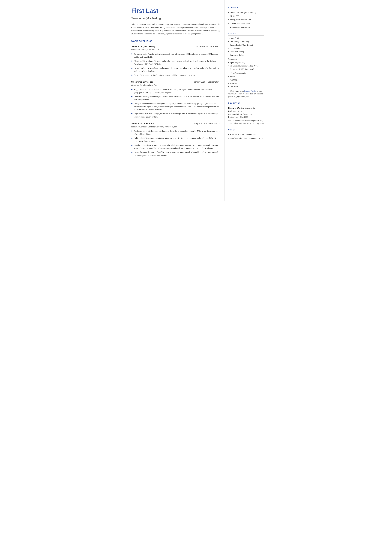  Describe the element at coordinates (175, 154) in the screenshot. I see `bullet-item: Reduced manual data entry of staff by 10…` at that location.